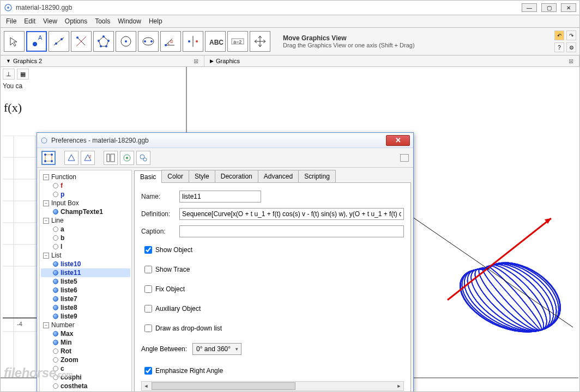 The width and height of the screenshot is (580, 392). Describe the element at coordinates (37, 41) in the screenshot. I see `tool-point: A` at that location.